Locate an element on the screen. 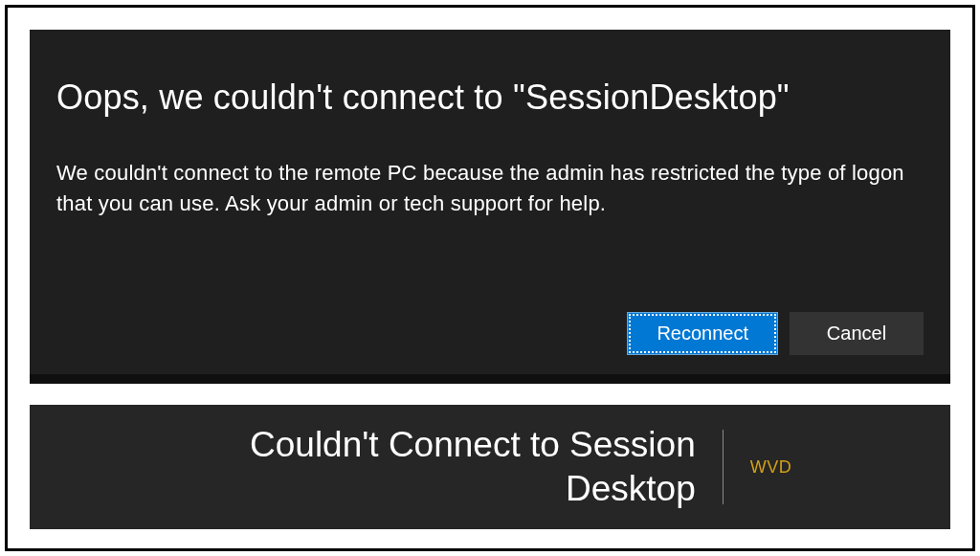 The width and height of the screenshot is (980, 556). dialog-button-row: Reconnect Cancel is located at coordinates (490, 343).